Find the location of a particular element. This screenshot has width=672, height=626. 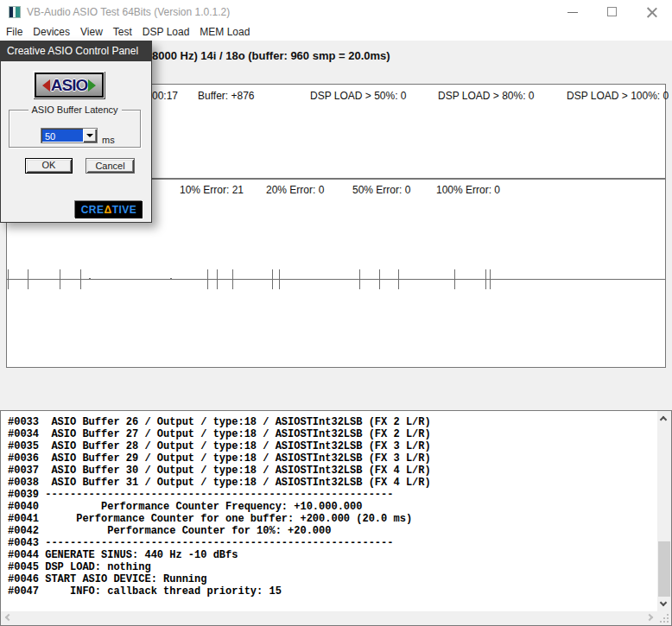

creative-logo-triangle: Δ is located at coordinates (109, 210).